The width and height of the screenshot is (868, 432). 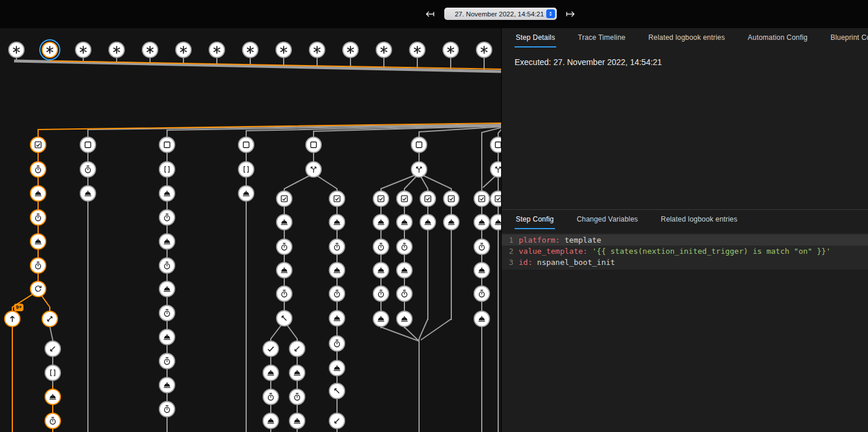 What do you see at coordinates (849, 38) in the screenshot?
I see `tab-blueprint-config: Blueprint Config` at bounding box center [849, 38].